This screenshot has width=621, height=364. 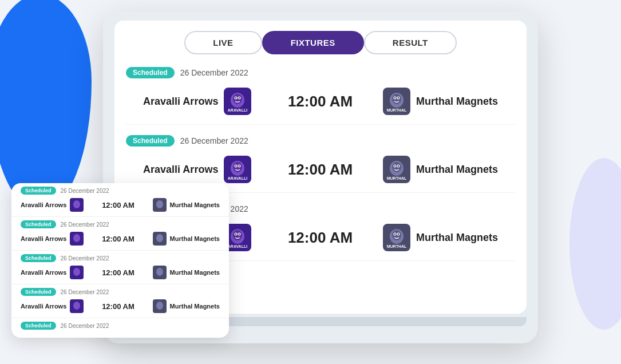 What do you see at coordinates (120, 273) in the screenshot?
I see `small-row-3: Aravalli Arrows 12:00 AM Murthal Magnets` at bounding box center [120, 273].